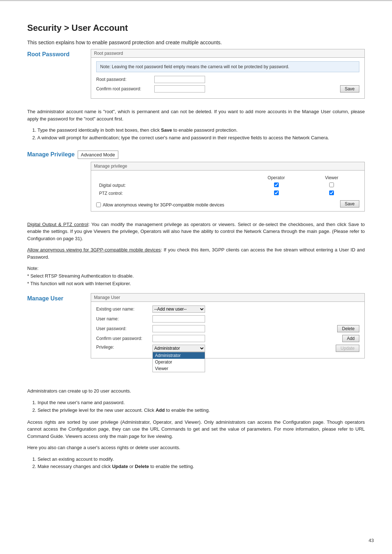  Describe the element at coordinates (99, 205) in the screenshot. I see `anon-viewing-checkbox` at that location.